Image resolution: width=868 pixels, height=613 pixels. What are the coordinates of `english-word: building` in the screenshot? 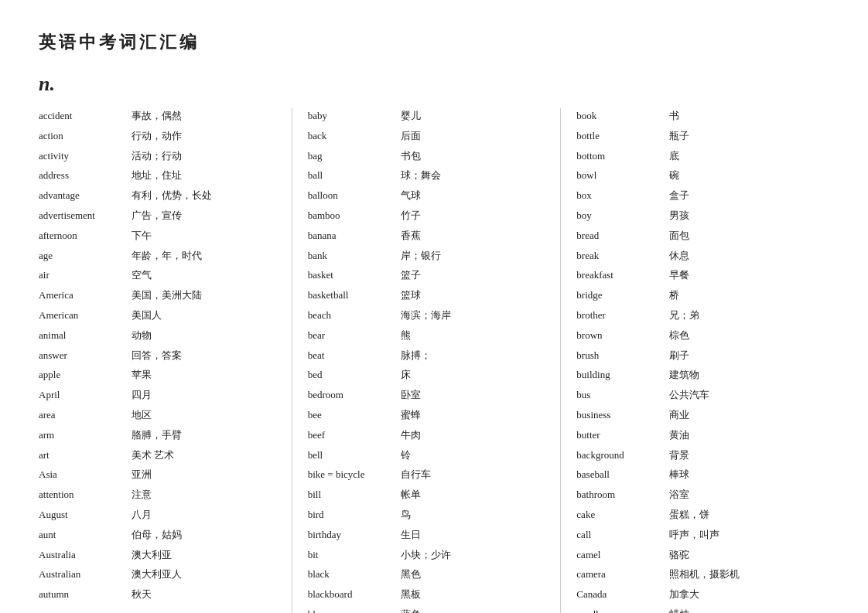 It's located at (623, 376).